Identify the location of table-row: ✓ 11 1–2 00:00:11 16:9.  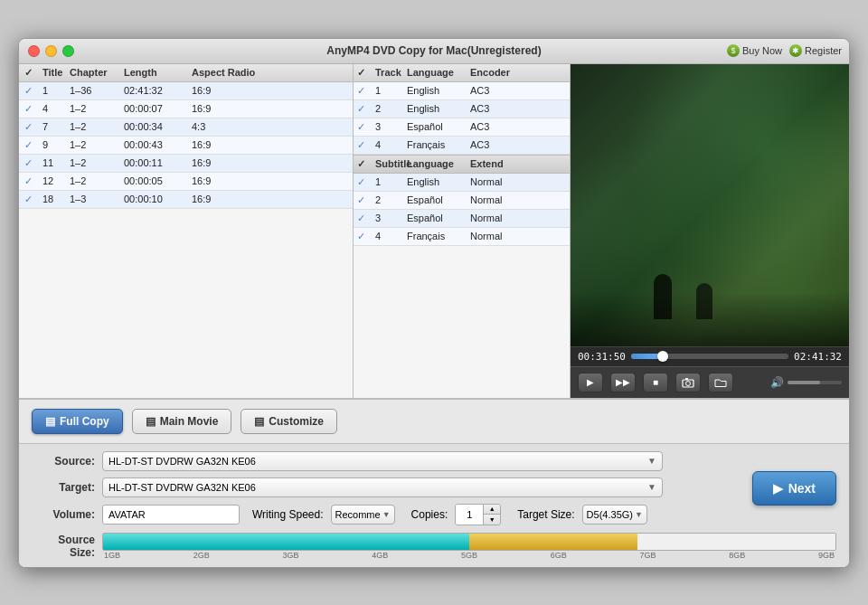
(186, 164).